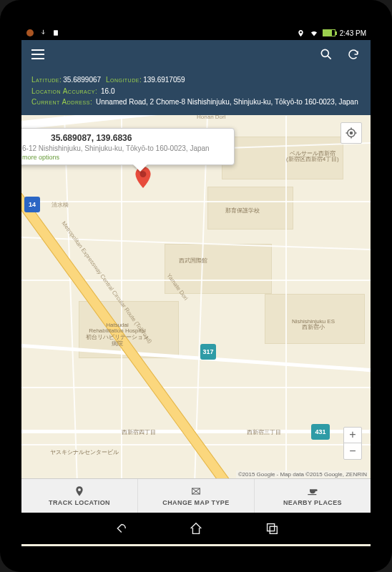 This screenshot has width=392, height=572. Describe the element at coordinates (82, 80) in the screenshot. I see `latitude-value: 35.6899067` at that location.